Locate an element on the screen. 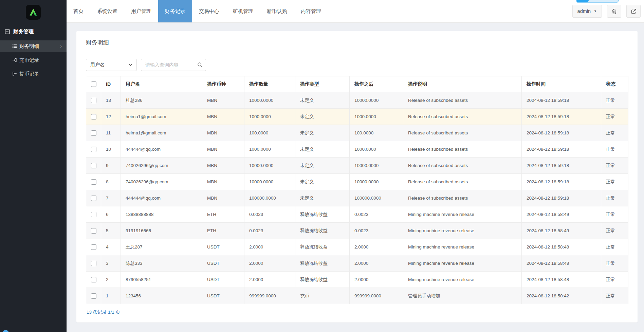 Image resolution: width=644 pixels, height=332 pixels. table-row: 8740026296@qq.comMBN10000.0000未定义10000.0… is located at coordinates (357, 182).